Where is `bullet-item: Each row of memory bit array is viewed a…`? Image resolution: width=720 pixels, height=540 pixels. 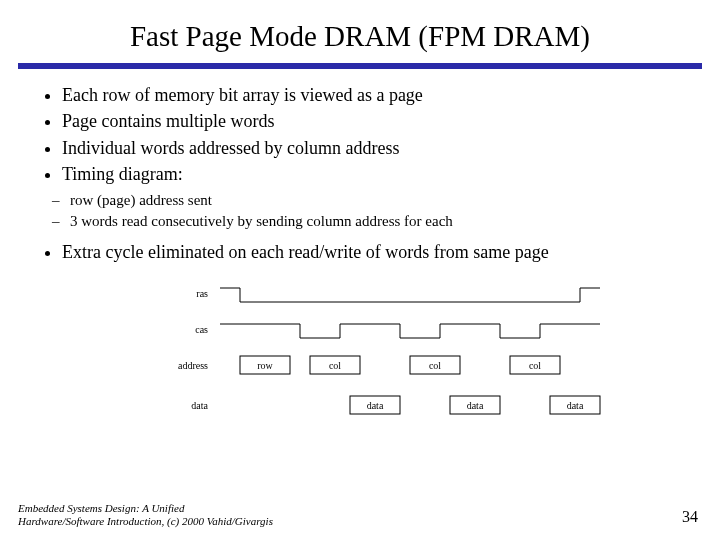 bullet-item: Each row of memory bit array is viewed a… is located at coordinates (376, 95).